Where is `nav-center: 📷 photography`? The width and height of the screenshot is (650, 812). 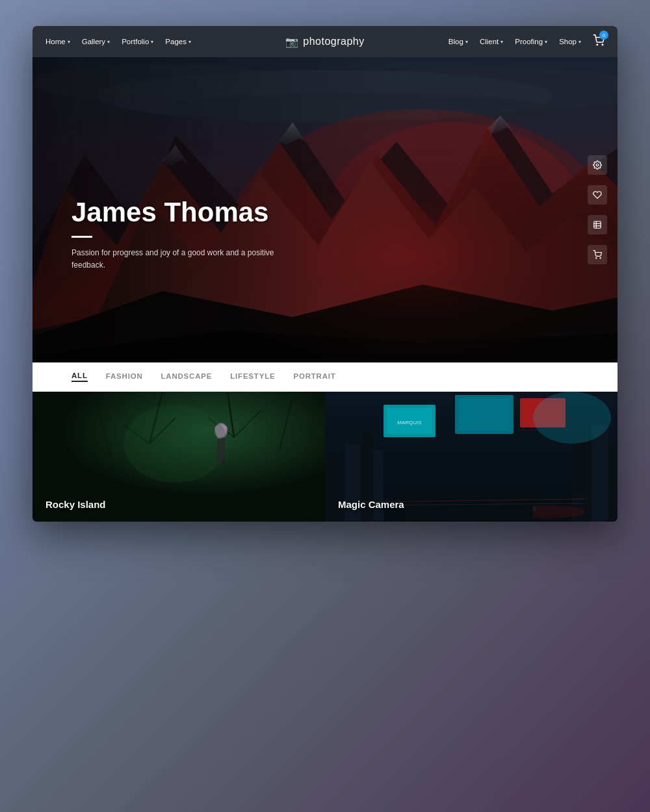 nav-center: 📷 photography is located at coordinates (325, 42).